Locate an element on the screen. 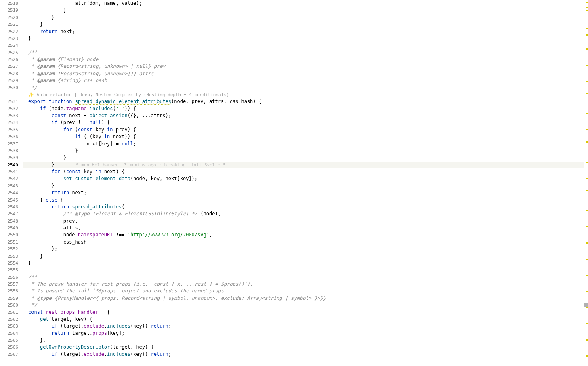 The height and width of the screenshot is (366, 588). line-number: 2565 is located at coordinates (9, 340).